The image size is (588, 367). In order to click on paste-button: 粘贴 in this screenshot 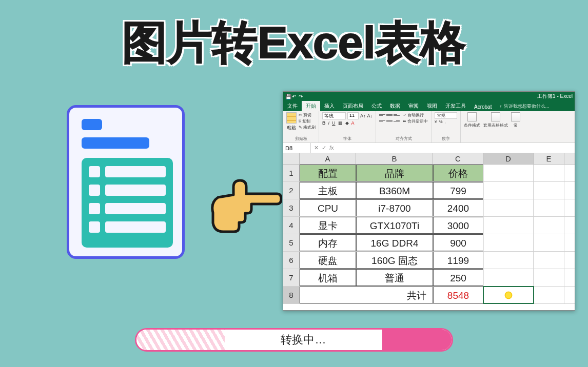, I will do `click(291, 122)`.